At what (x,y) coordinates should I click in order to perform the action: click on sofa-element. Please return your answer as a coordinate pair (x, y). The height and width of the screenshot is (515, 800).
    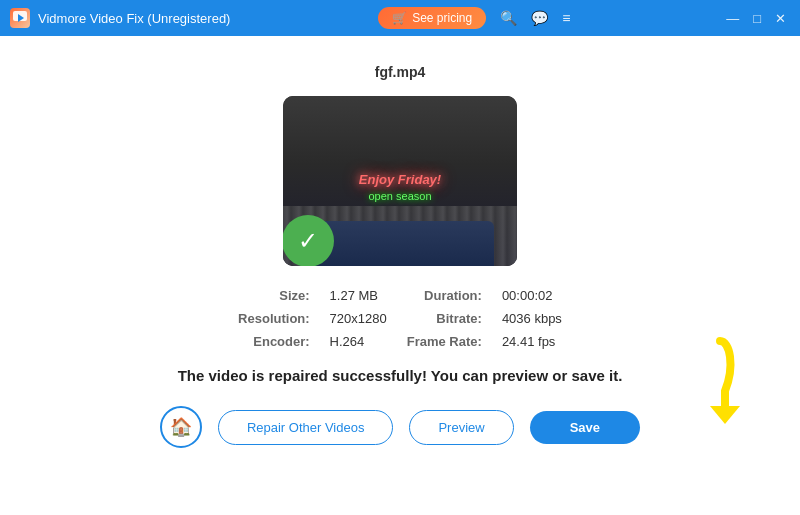
    Looking at the image, I should click on (400, 244).